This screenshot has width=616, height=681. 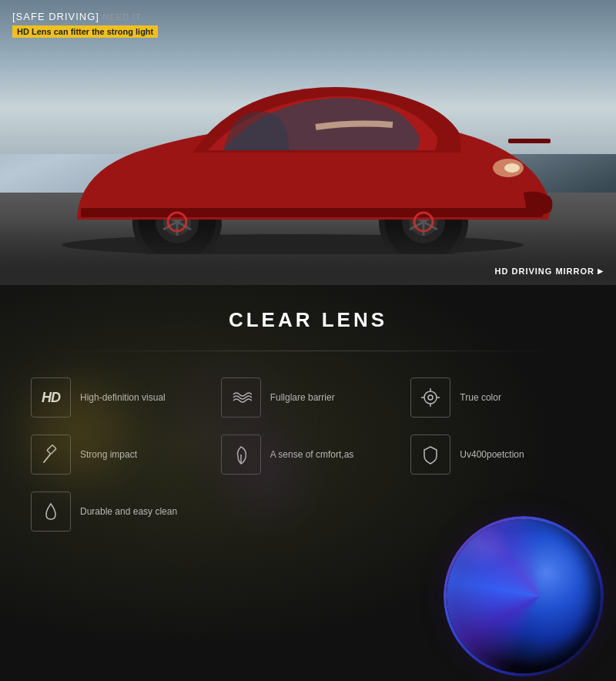 I want to click on lens-sphere-container, so click(x=524, y=596).